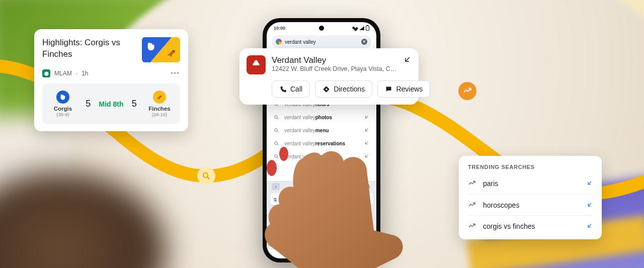 This screenshot has height=268, width=644. I want to click on place-name: Verdant Valley, so click(335, 60).